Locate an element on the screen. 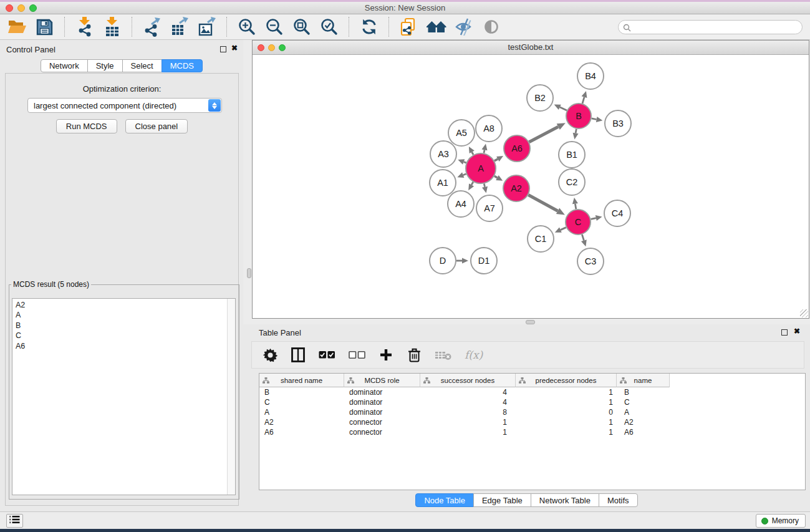 This screenshot has width=810, height=532. table-row: Adominator80A is located at coordinates (533, 412).